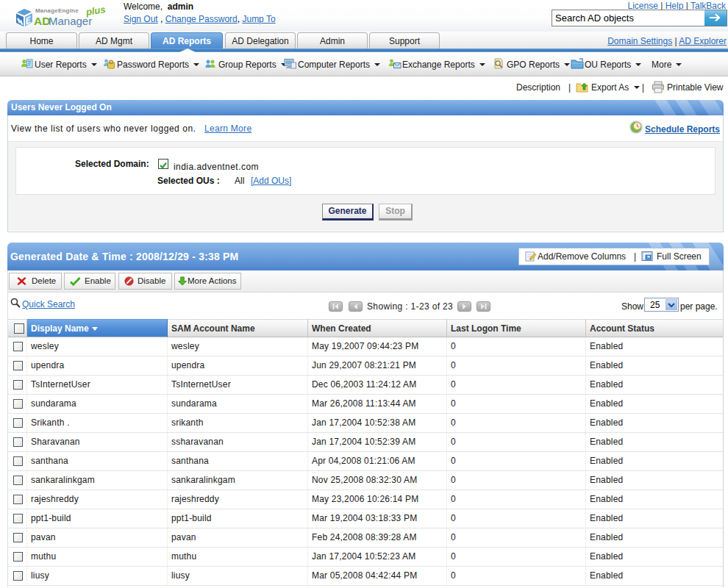 This screenshot has height=588, width=728. What do you see at coordinates (71, 21) in the screenshot?
I see `svg-text: Manager` at bounding box center [71, 21].